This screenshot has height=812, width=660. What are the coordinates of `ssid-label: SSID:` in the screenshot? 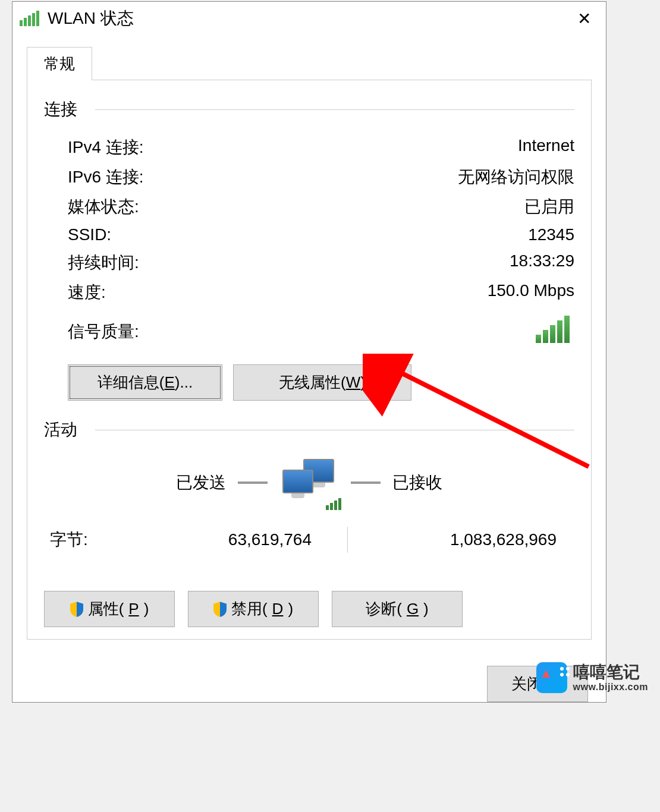 It's located at (89, 235).